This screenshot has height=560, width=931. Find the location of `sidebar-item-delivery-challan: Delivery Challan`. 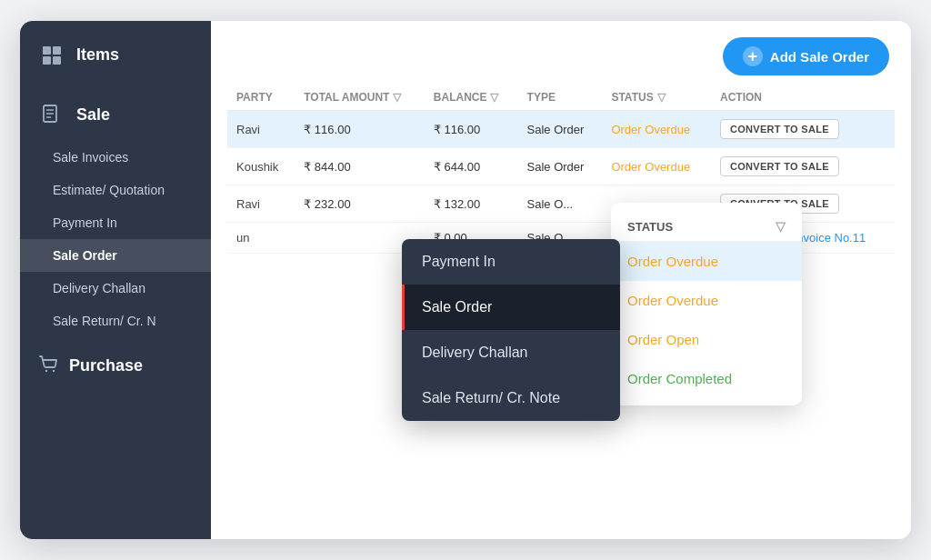

sidebar-item-delivery-challan: Delivery Challan is located at coordinates (115, 288).